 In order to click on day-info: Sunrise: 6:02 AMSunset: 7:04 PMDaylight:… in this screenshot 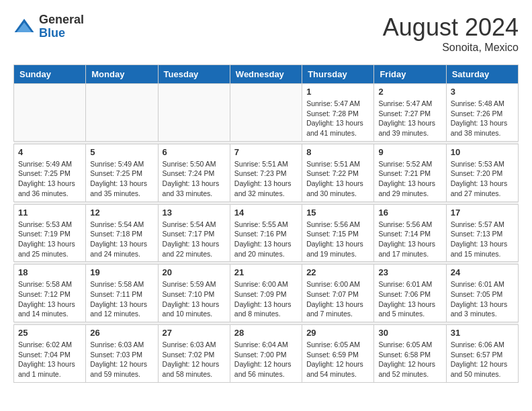, I will do `click(50, 360)`.